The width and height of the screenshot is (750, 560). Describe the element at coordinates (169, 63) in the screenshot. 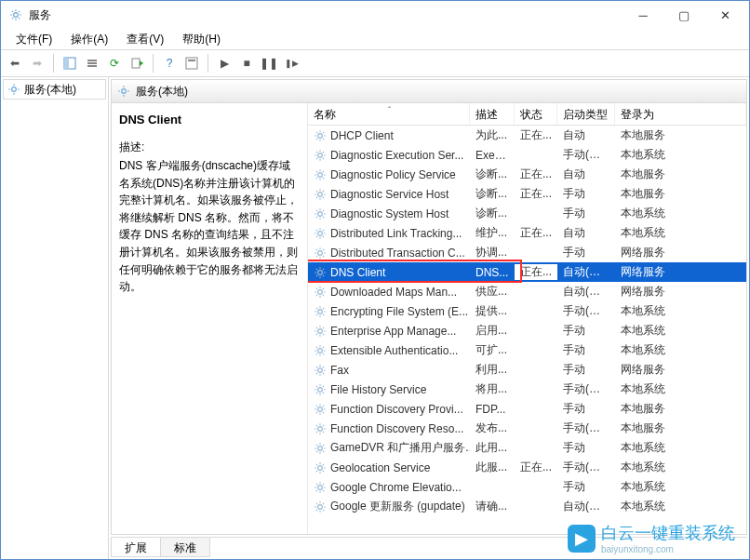

I see `help-button: ?` at that location.